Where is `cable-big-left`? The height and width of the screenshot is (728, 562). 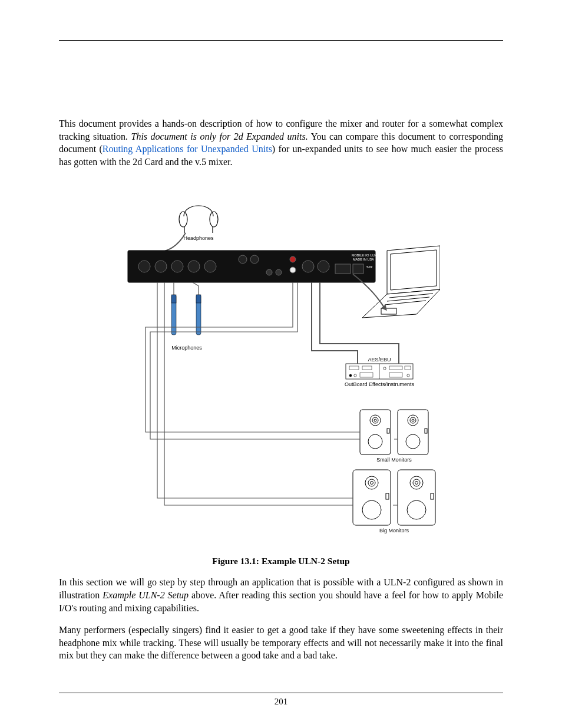
cable-big-left is located at coordinates (255, 390).